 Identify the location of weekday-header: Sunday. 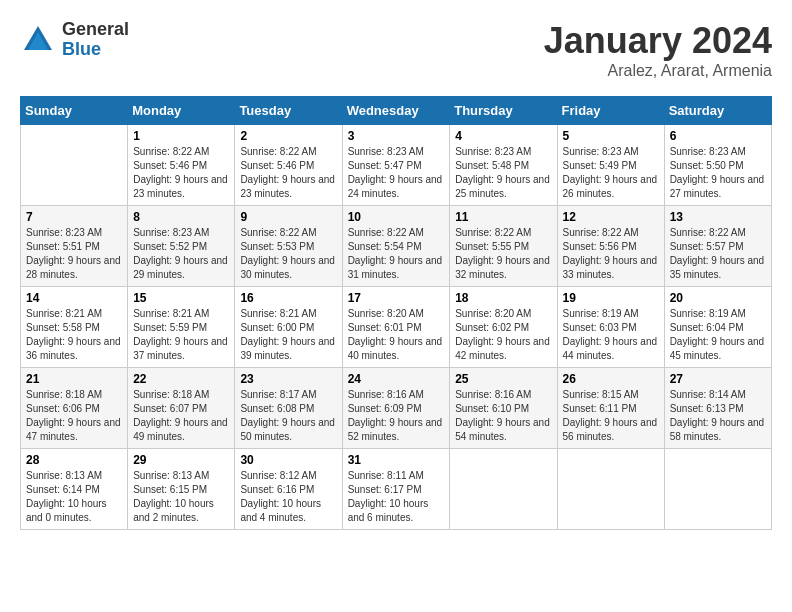
(74, 111).